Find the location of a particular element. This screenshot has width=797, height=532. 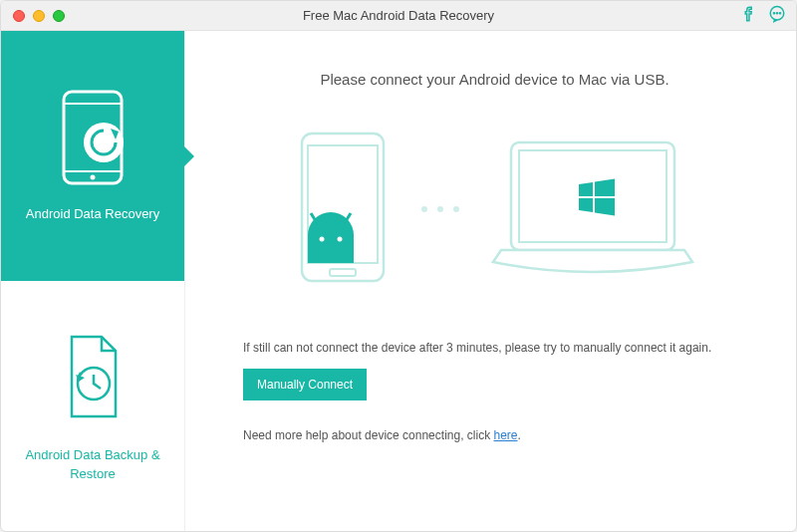

feedback-icon is located at coordinates (777, 16).